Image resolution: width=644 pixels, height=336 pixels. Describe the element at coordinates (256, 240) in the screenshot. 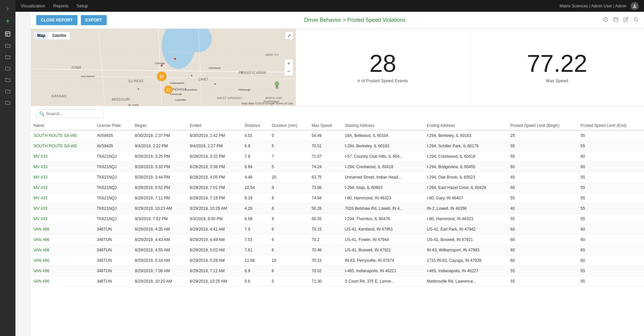

I see `row-distance: 7.01` at that location.